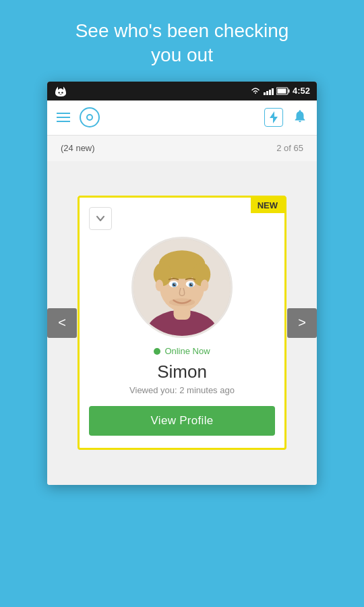 This screenshot has width=364, height=607. What do you see at coordinates (182, 372) in the screenshot?
I see `profile-name: Simon` at bounding box center [182, 372].